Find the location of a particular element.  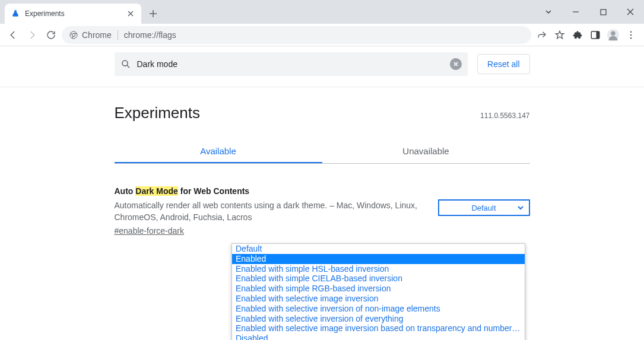

site-chip: Chrome is located at coordinates (90, 35).